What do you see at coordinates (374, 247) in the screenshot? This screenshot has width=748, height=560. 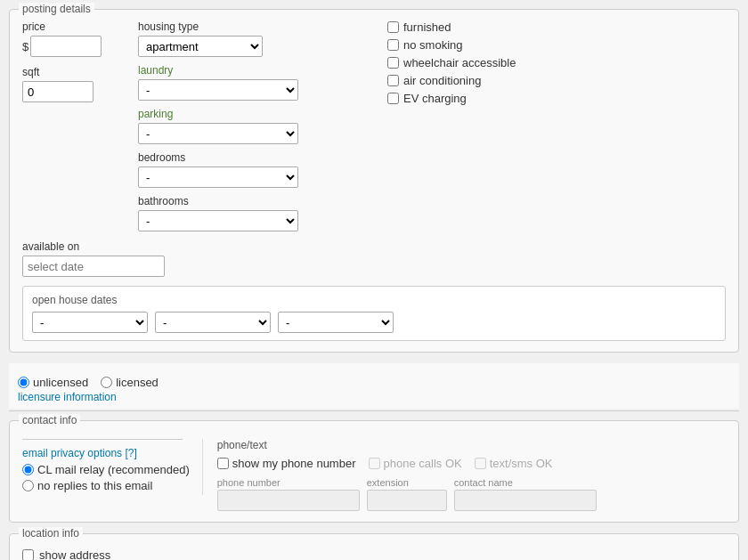 I see `available-on-label: available on` at bounding box center [374, 247].